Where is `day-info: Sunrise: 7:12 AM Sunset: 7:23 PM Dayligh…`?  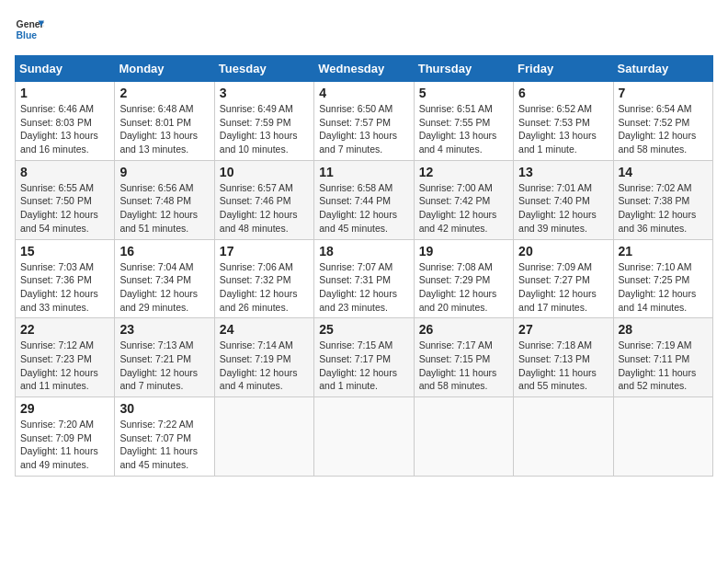 day-info: Sunrise: 7:12 AM Sunset: 7:23 PM Dayligh… is located at coordinates (64, 366).